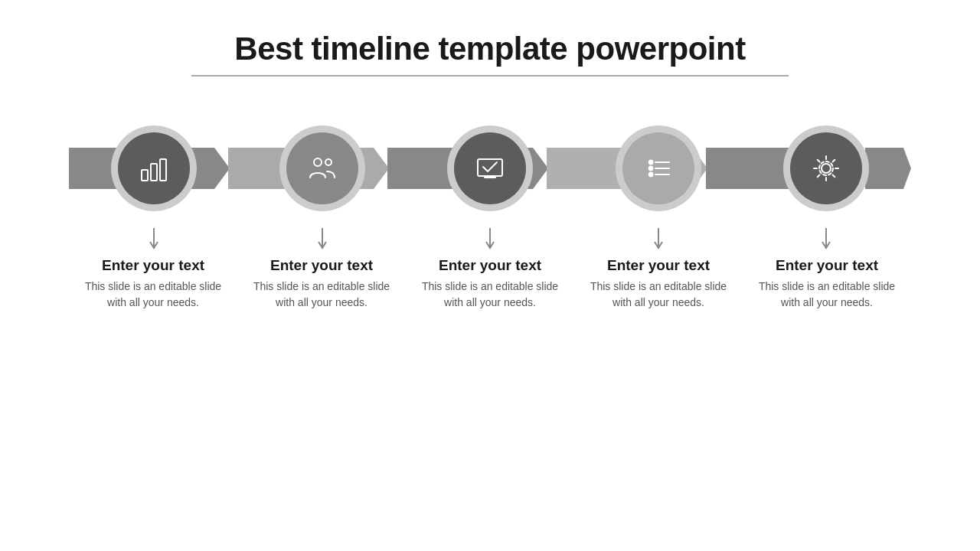 This screenshot has height=551, width=980. I want to click on step-1-text: Enter your text This slide is an editabl…, so click(153, 284).